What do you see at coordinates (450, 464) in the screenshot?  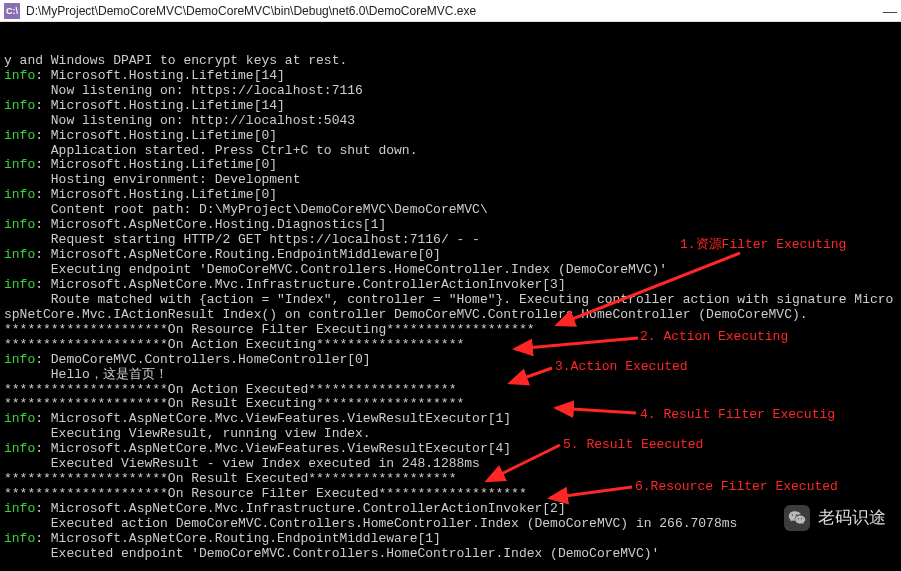 I see `console-line: Executed ViewResult - view Index execute…` at bounding box center [450, 464].